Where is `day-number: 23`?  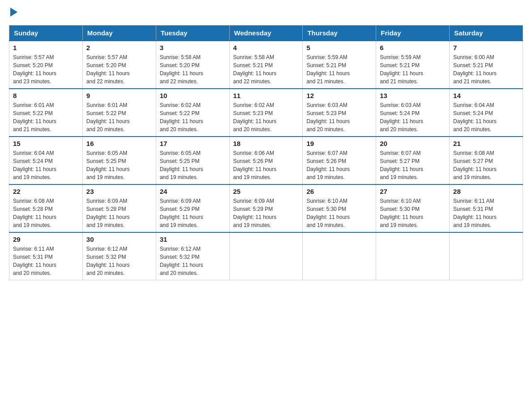 day-number: 23 is located at coordinates (119, 192).